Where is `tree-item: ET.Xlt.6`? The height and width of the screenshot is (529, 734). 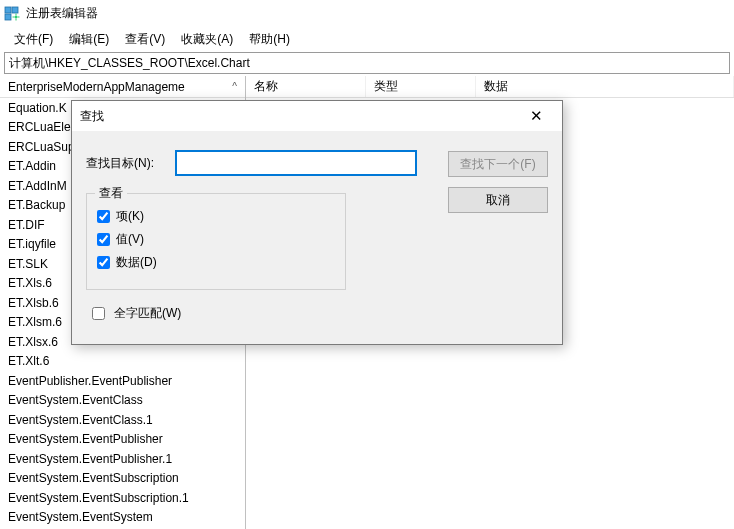
tree-item: ET.Xlt.6 is located at coordinates (122, 362).